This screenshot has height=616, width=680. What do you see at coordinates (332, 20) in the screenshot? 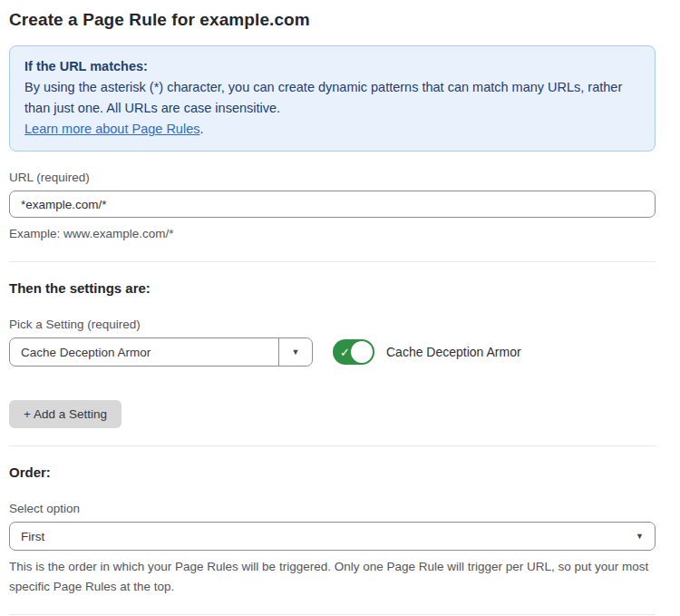
I see `page-title: Create a Page Rule for example.com` at bounding box center [332, 20].